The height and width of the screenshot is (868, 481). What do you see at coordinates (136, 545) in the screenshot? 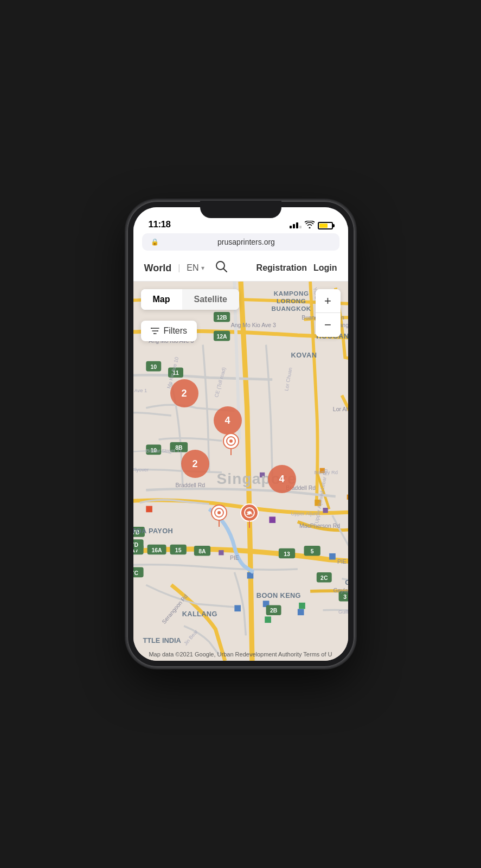
I see `svg-text: 7D` at bounding box center [136, 545].